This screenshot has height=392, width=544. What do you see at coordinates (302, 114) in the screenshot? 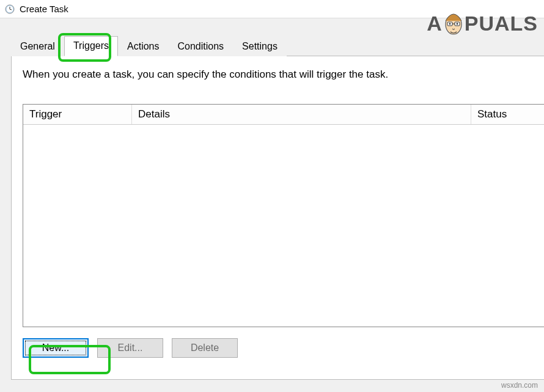
I see `column-header-details: Details` at bounding box center [302, 114].